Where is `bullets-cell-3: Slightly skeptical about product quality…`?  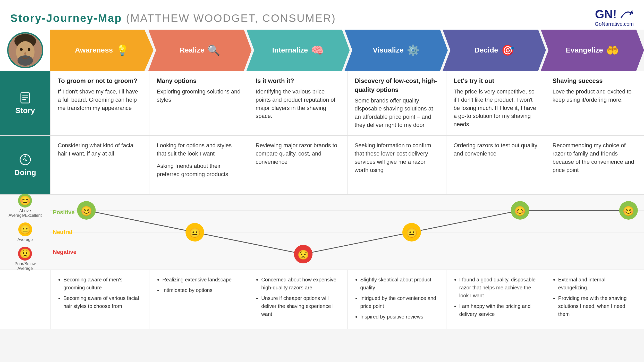
bullets-cell-3: Slightly skeptical about product quality… is located at coordinates (397, 300).